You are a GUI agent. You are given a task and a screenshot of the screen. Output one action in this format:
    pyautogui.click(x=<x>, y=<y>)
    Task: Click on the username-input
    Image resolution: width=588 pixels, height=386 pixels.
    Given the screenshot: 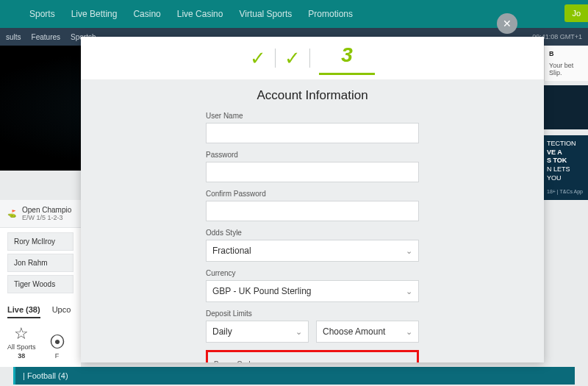 What is the action you would take?
    pyautogui.click(x=312, y=133)
    